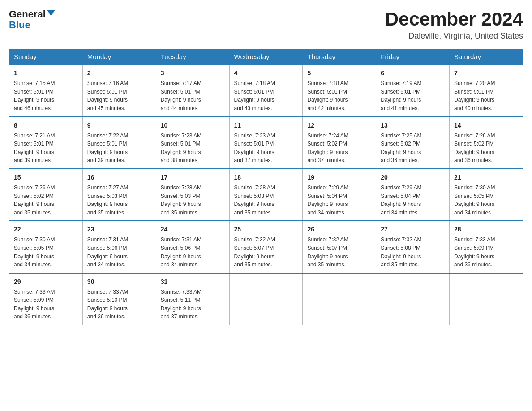 Image resolution: width=532 pixels, height=411 pixels. I want to click on day-number: 30, so click(119, 282).